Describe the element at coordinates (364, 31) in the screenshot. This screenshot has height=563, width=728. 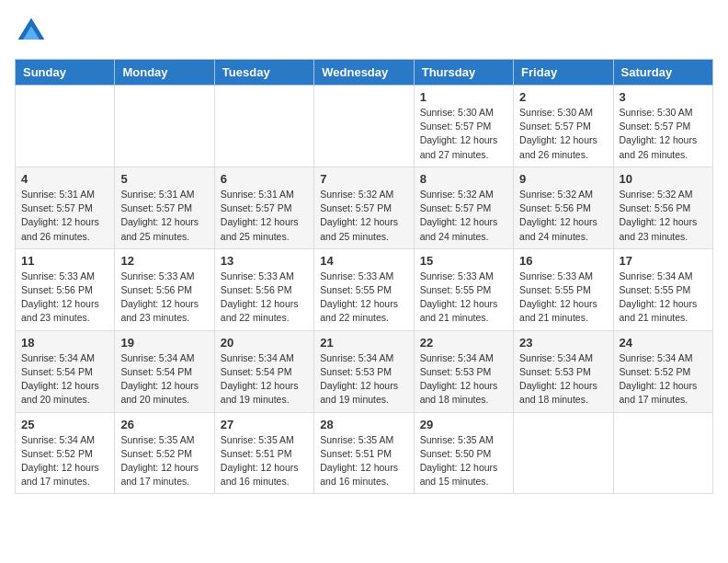
I see `page-header` at that location.